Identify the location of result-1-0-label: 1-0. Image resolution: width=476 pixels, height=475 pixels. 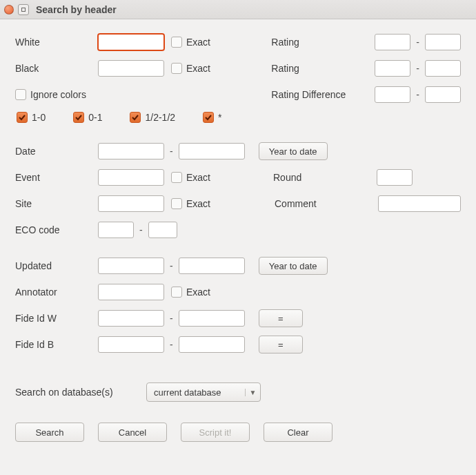
(39, 117).